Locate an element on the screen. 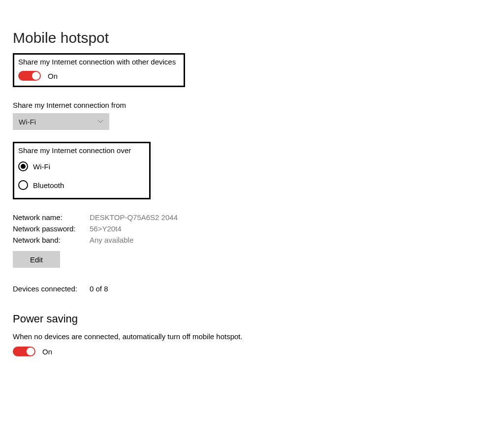 The image size is (504, 444). network-password-label: Network password: is located at coordinates (51, 228).